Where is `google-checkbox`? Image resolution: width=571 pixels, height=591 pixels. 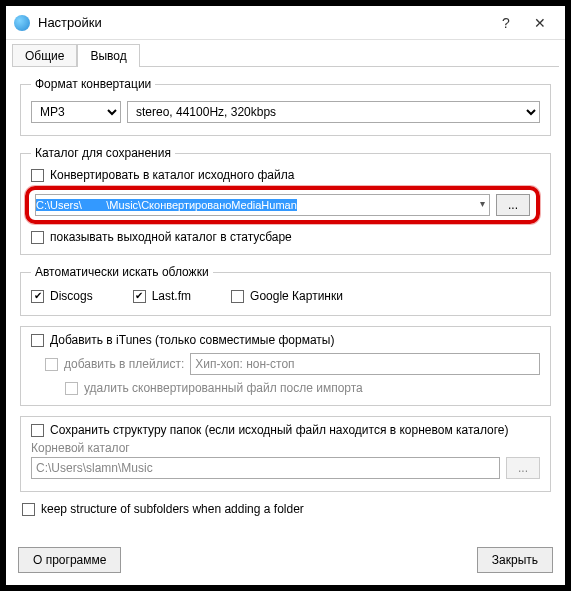 google-checkbox is located at coordinates (238, 296).